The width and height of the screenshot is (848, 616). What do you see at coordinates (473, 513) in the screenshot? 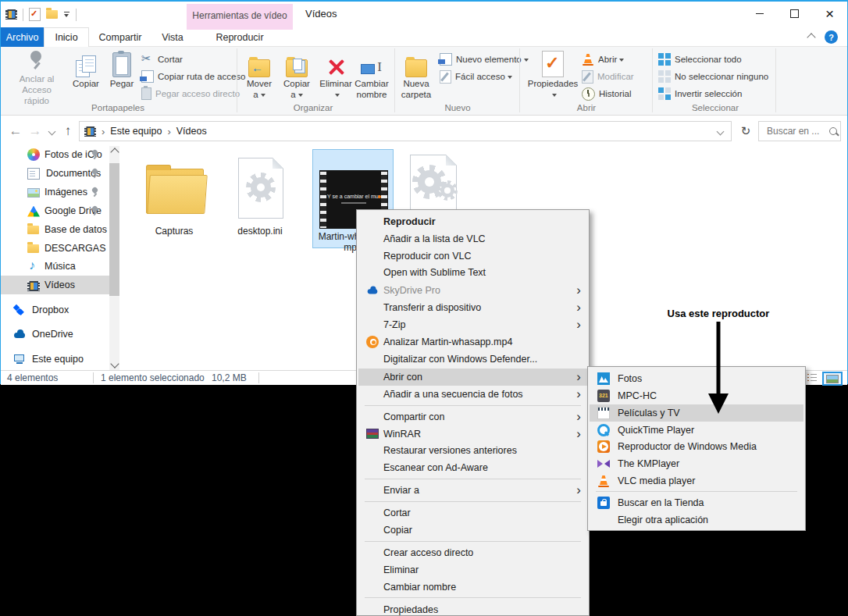
I see `menu-item-cortar: Cortar` at bounding box center [473, 513].